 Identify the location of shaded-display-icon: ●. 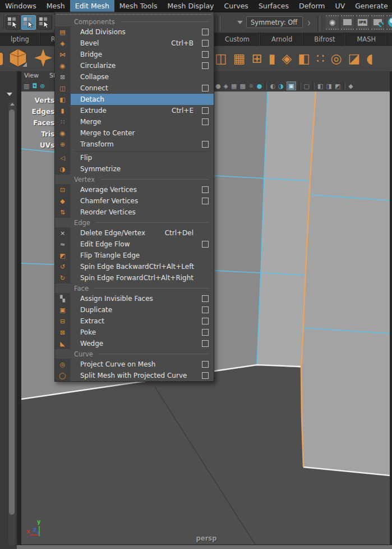
(218, 86).